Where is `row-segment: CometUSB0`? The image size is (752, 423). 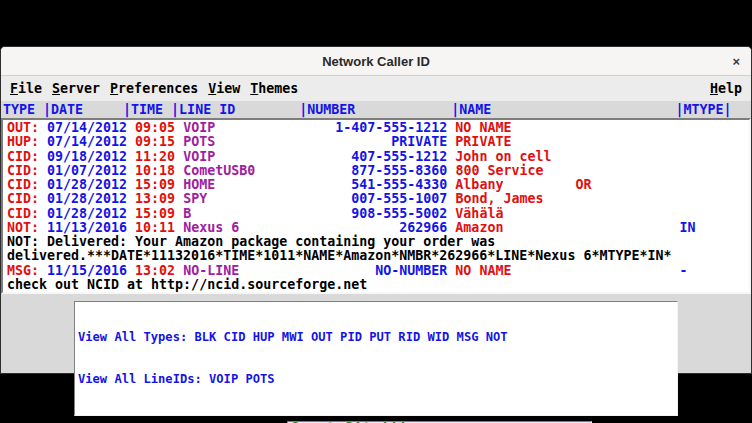 row-segment: CometUSB0 is located at coordinates (219, 170).